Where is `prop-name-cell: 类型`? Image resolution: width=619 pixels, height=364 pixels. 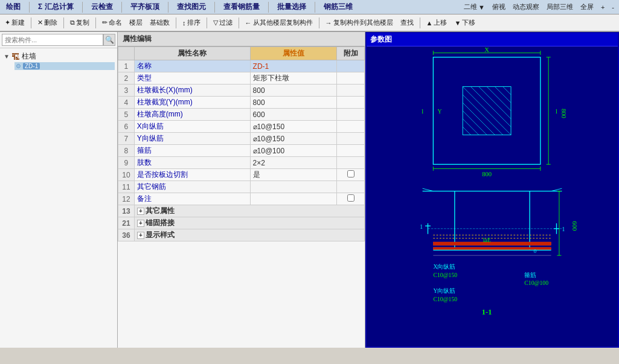
prop-name-cell: 类型 is located at coordinates (192, 78).